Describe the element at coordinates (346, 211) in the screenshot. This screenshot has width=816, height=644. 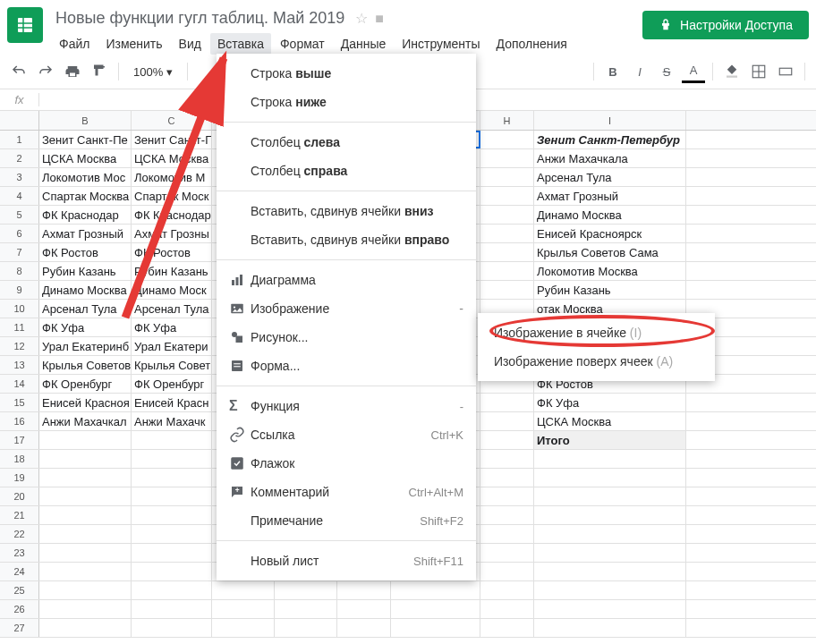
I see `menu-item: Вставить, сдвинув ячейки вниз` at that location.